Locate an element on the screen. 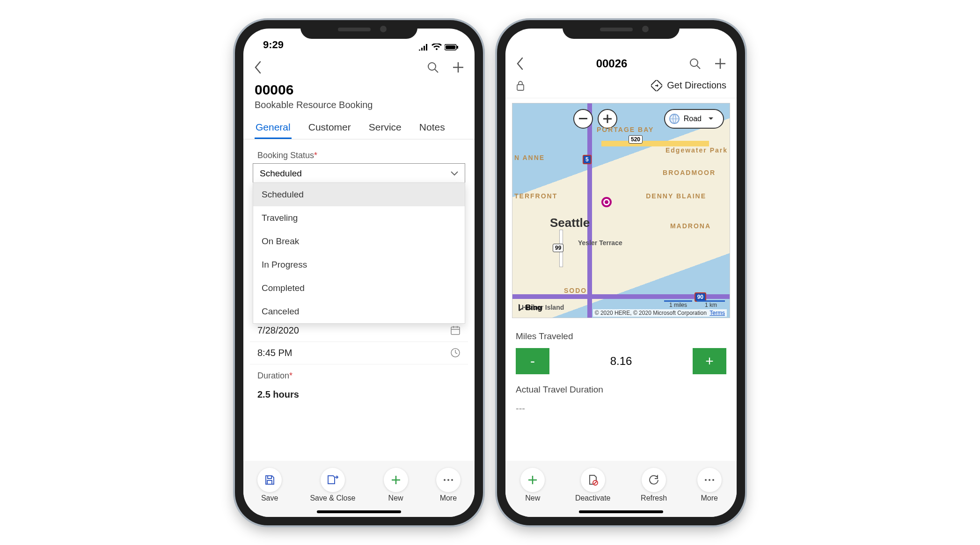 This screenshot has width=980, height=545. app-header is located at coordinates (359, 65).